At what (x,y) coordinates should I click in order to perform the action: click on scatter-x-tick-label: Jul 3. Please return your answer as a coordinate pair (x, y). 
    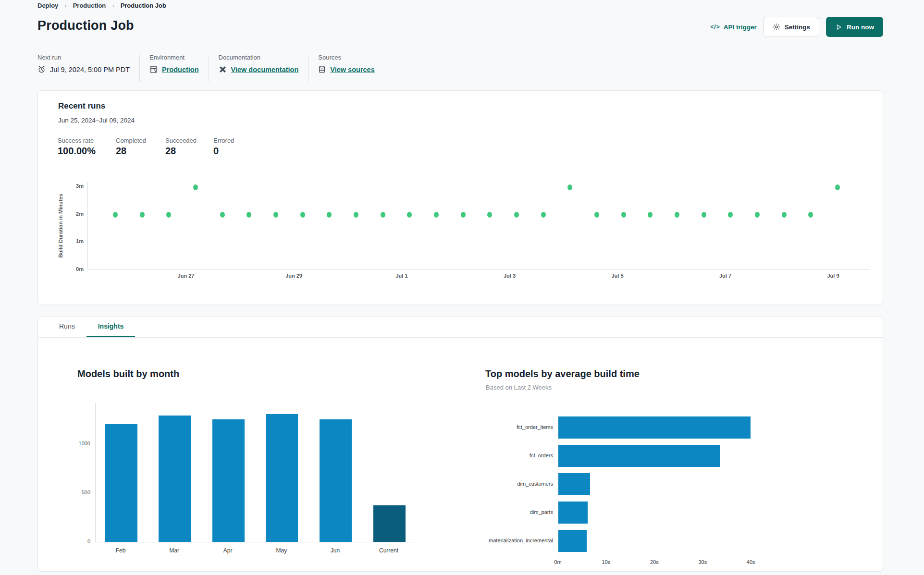
    Looking at the image, I should click on (509, 276).